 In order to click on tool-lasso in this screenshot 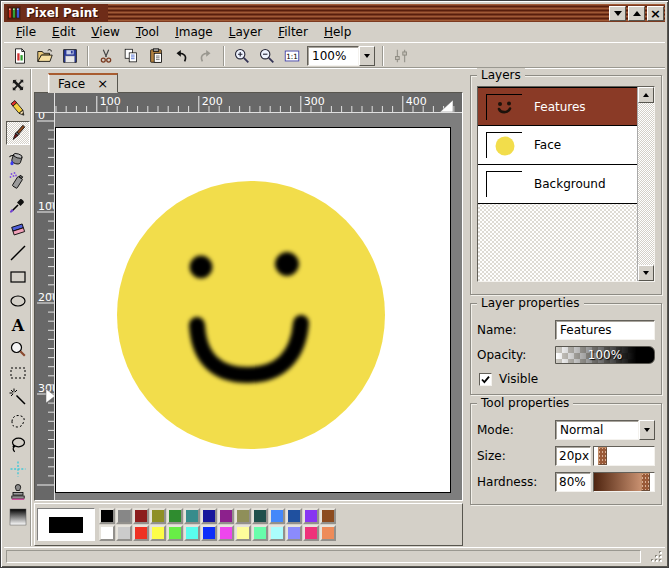, I will do `click(18, 445)`.